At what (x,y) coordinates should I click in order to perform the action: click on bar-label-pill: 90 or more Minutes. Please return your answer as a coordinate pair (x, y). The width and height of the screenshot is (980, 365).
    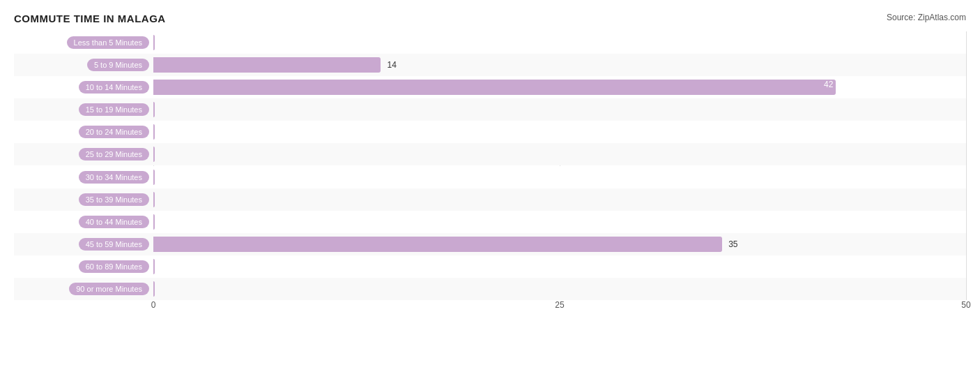
    Looking at the image, I should click on (109, 289).